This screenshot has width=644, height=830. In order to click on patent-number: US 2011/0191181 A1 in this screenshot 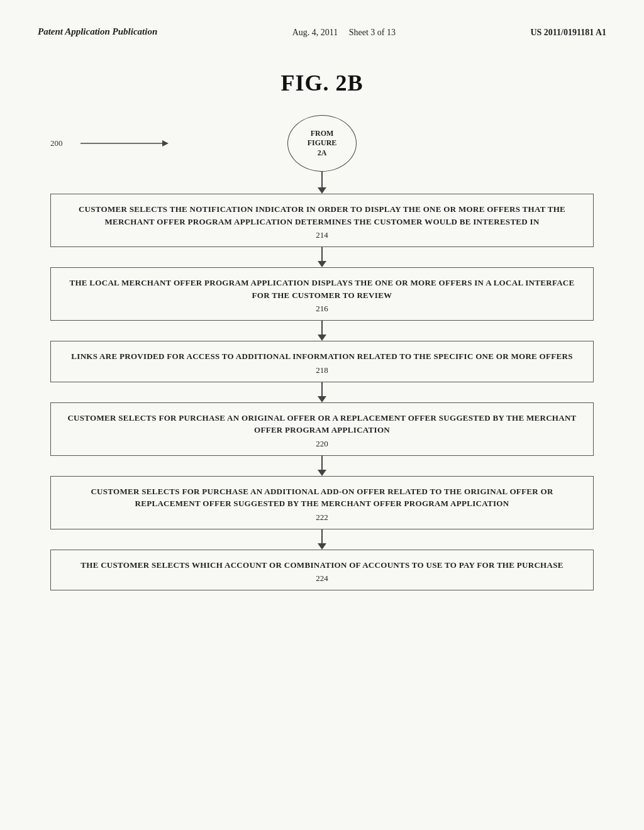, I will do `click(569, 33)`.